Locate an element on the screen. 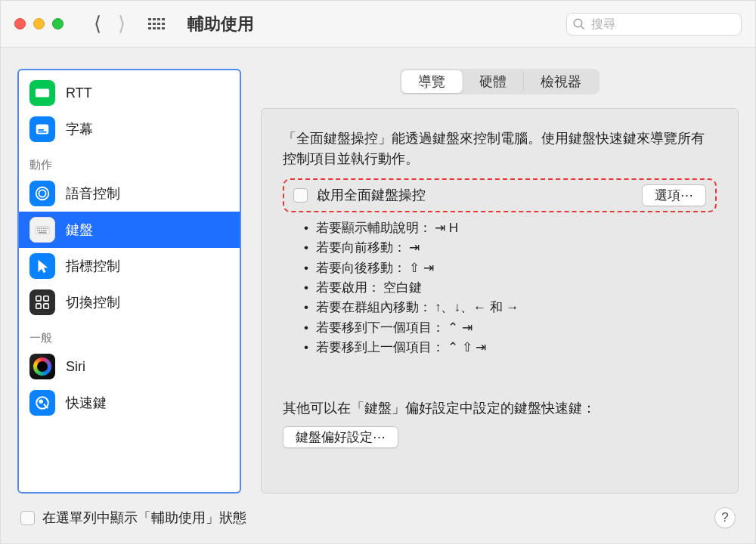  show-in-menubar-label: 在選單列中顯示「輔助使用」狀態 is located at coordinates (144, 518).